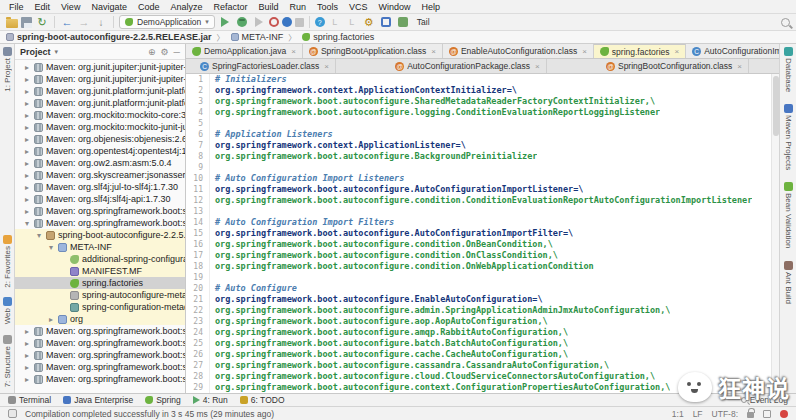 The image size is (796, 420). Describe the element at coordinates (432, 7) in the screenshot. I see `menu-item-help: Help` at that location.